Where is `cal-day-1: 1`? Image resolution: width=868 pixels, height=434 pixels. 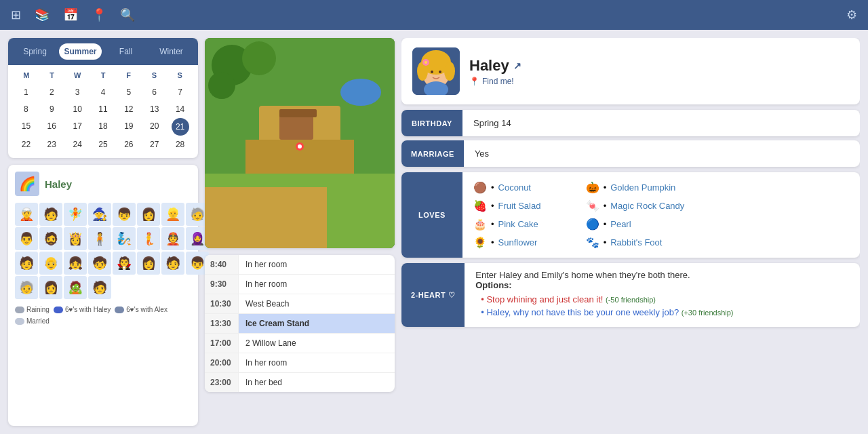 cal-day-1: 1 is located at coordinates (26, 92).